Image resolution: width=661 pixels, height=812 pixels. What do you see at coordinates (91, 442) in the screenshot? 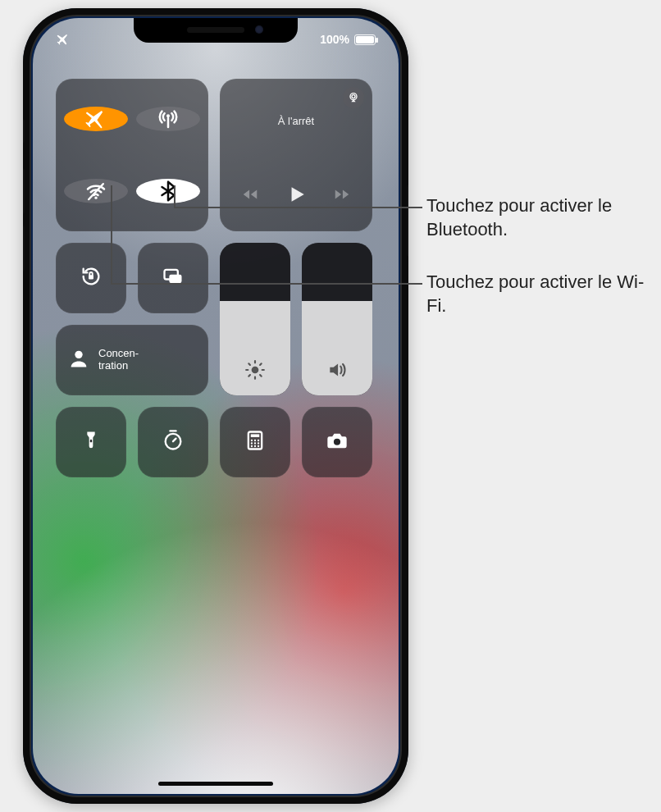
I see `flashlight-button` at bounding box center [91, 442].